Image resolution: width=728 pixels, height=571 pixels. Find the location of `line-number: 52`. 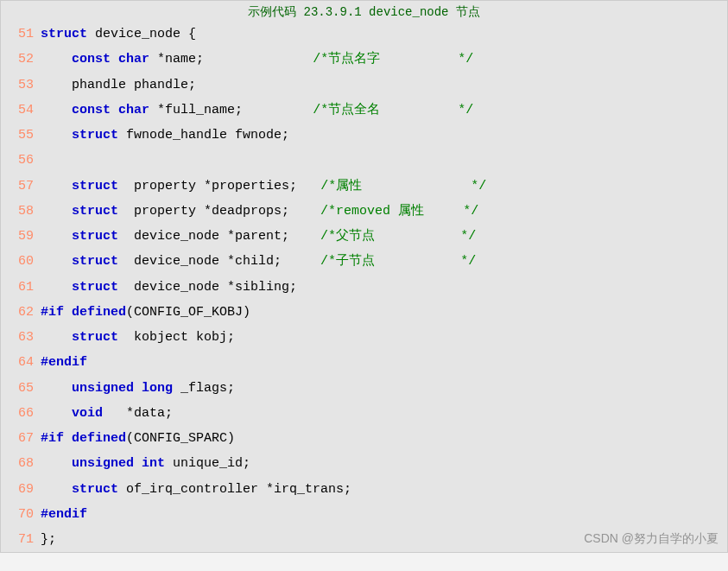

line-number: 52 is located at coordinates (21, 59).